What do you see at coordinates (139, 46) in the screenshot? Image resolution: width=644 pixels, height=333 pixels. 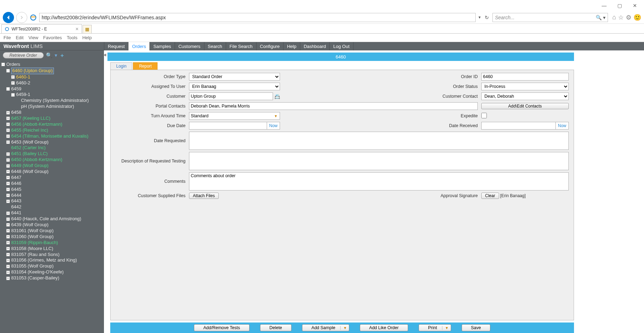 I see `topmenu-item: Orders` at bounding box center [139, 46].